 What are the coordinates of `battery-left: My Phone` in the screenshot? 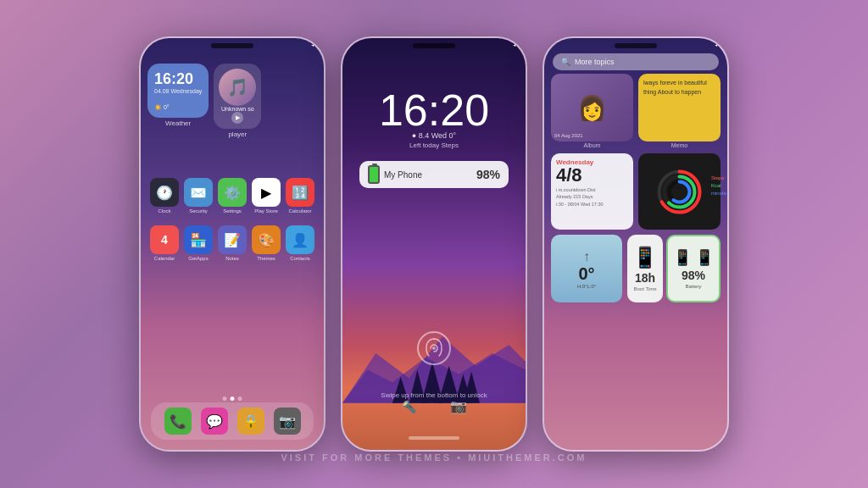 It's located at (395, 175).